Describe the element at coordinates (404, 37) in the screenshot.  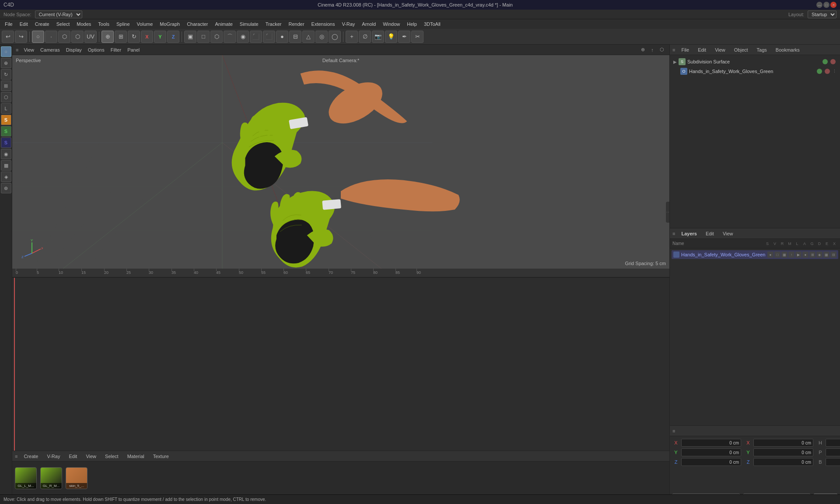
I see `pen-button: ✒` at that location.